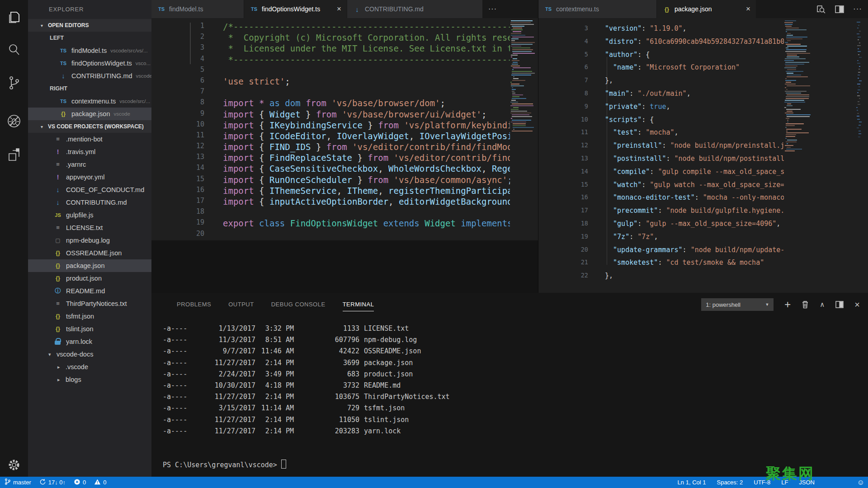 The image size is (868, 488). Describe the element at coordinates (90, 63) in the screenshot. I see `open-editor-item: TSfindOptionsWidget.tsvsco...` at that location.